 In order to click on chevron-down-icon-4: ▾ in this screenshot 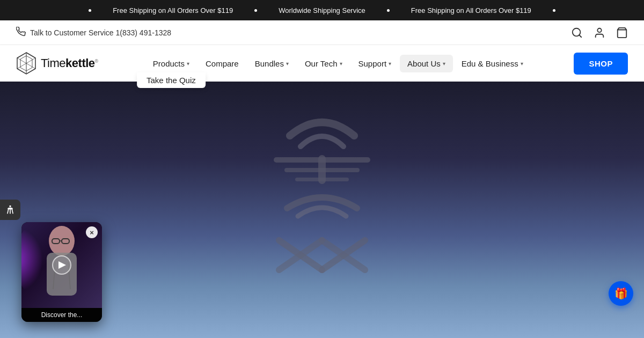, I will do `click(390, 63)`.